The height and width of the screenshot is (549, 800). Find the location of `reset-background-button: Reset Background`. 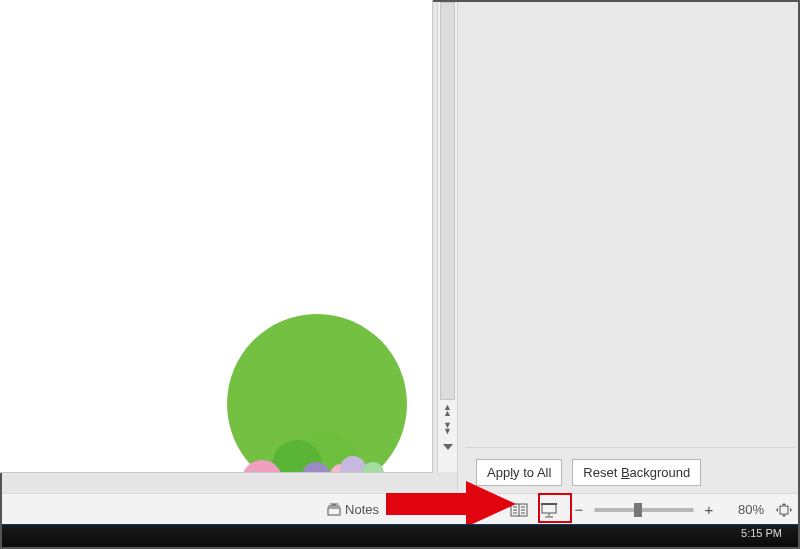

reset-background-button: Reset Background is located at coordinates (636, 472).